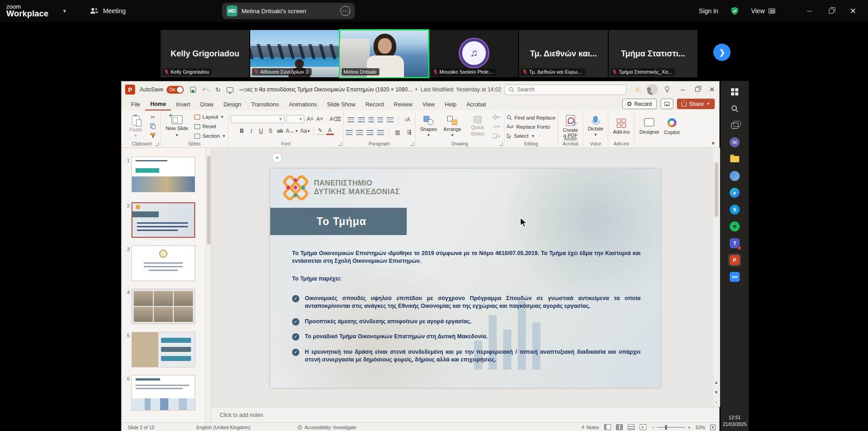 This screenshot has width=868, height=431. I want to click on photos-icon, so click(735, 176).